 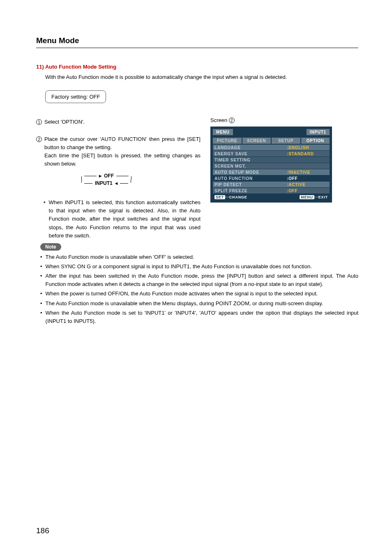 What do you see at coordinates (199, 267) in the screenshot?
I see `note-item: •When SYNC ON G or a component signal is…` at bounding box center [199, 267].